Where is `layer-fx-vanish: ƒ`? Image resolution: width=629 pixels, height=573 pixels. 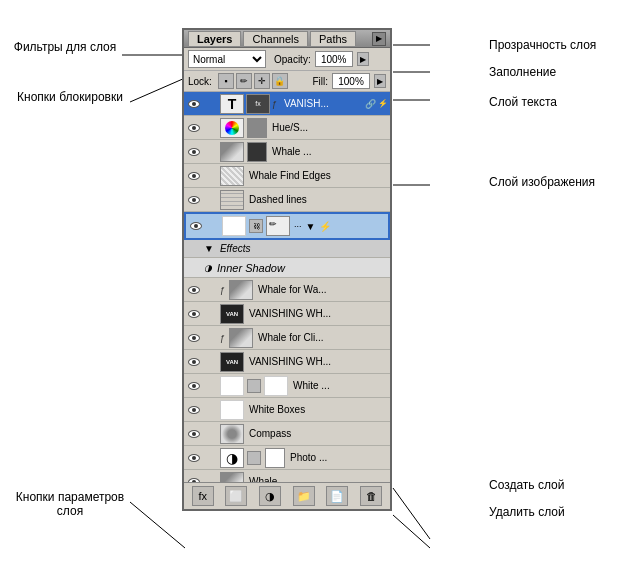
layer-fx-vanish: ƒ is located at coordinates (274, 104).